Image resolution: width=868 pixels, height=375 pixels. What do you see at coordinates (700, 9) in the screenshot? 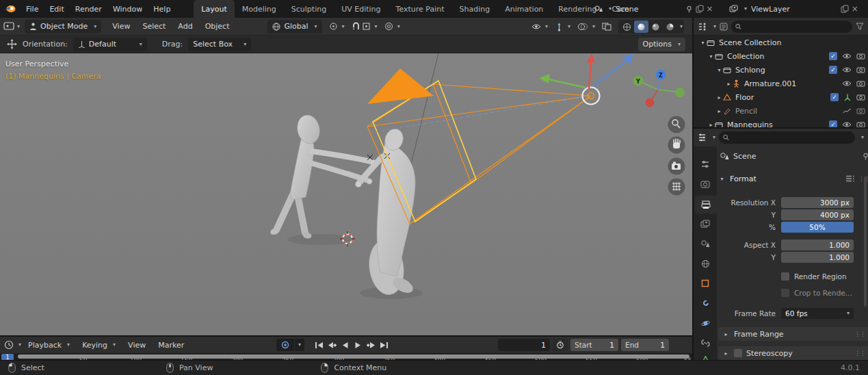
I see `new-scene-icon` at bounding box center [700, 9].